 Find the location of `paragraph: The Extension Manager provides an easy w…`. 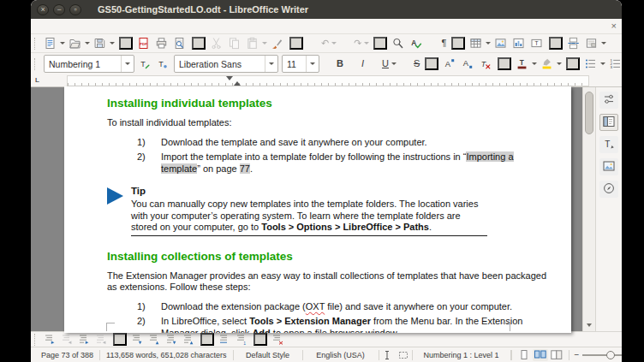

paragraph: The Extension Manager provides an easy w… is located at coordinates (328, 282).